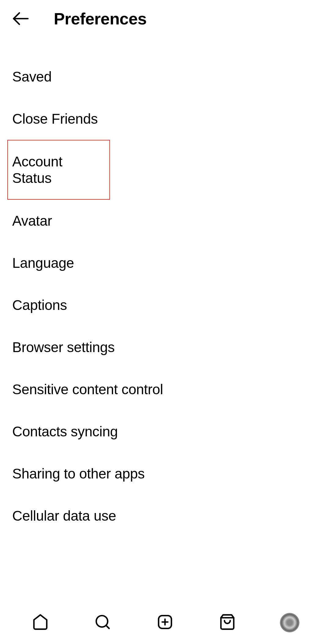 The width and height of the screenshot is (330, 644). I want to click on nav-home, so click(40, 623).